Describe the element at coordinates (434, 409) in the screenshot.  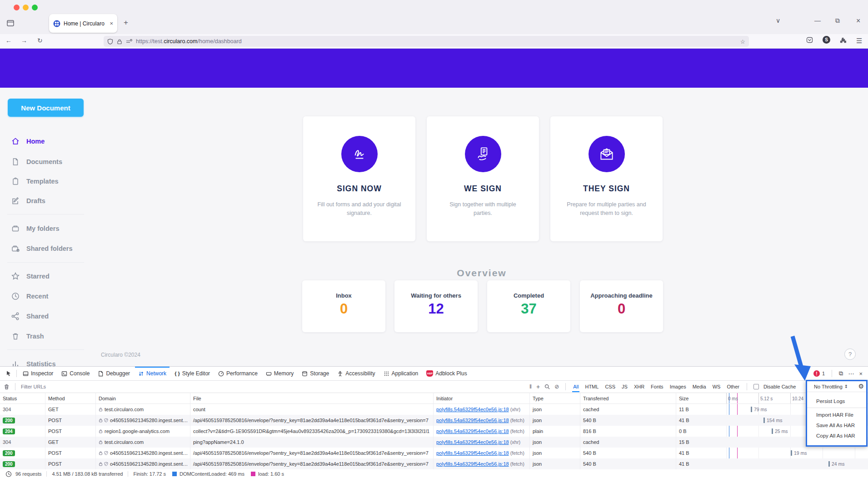
I see `request-row: 304 GET test.circularo.com count polyfil…` at that location.